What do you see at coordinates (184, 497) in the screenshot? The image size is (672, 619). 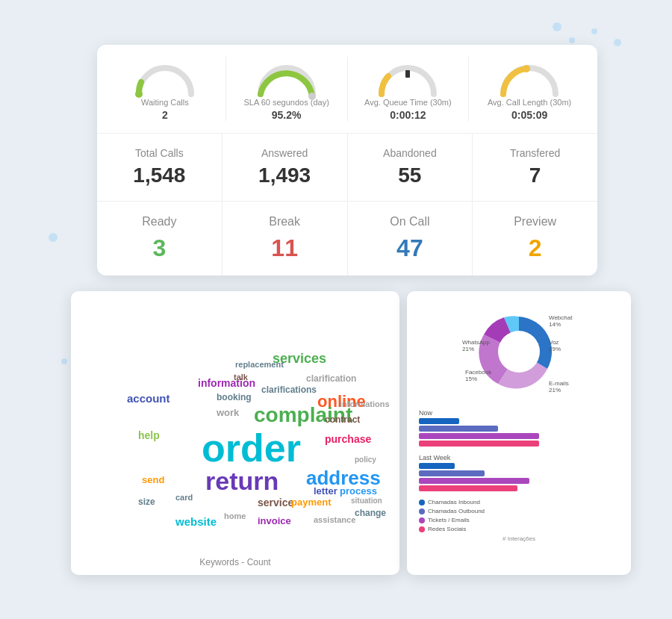 I see `word-card: card` at bounding box center [184, 497].